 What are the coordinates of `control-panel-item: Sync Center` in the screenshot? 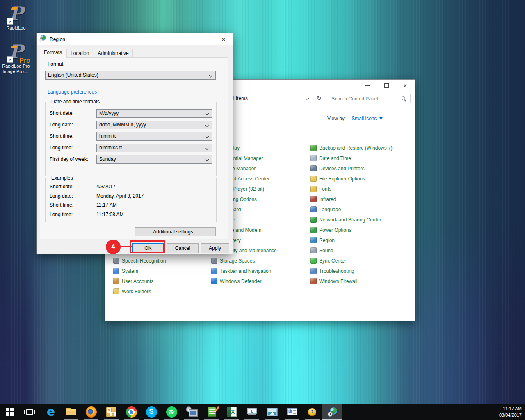 It's located at (328, 261).